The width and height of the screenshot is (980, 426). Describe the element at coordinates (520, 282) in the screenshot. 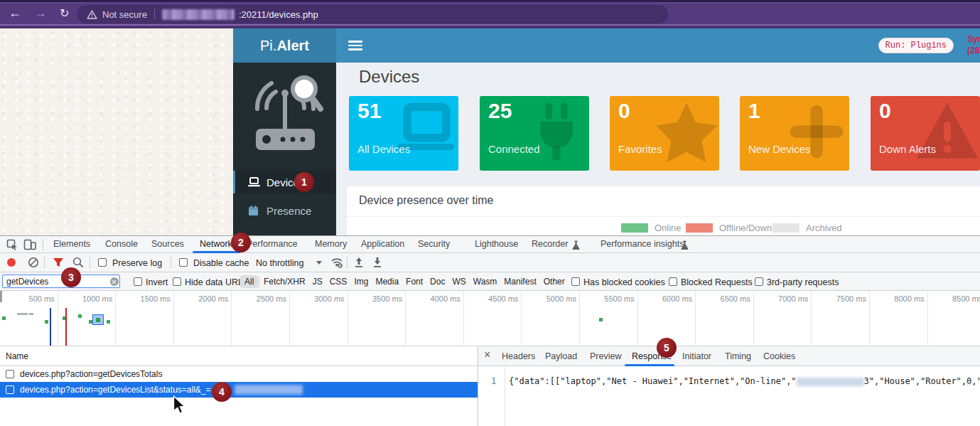

I see `filter-type-item: Manifest` at that location.